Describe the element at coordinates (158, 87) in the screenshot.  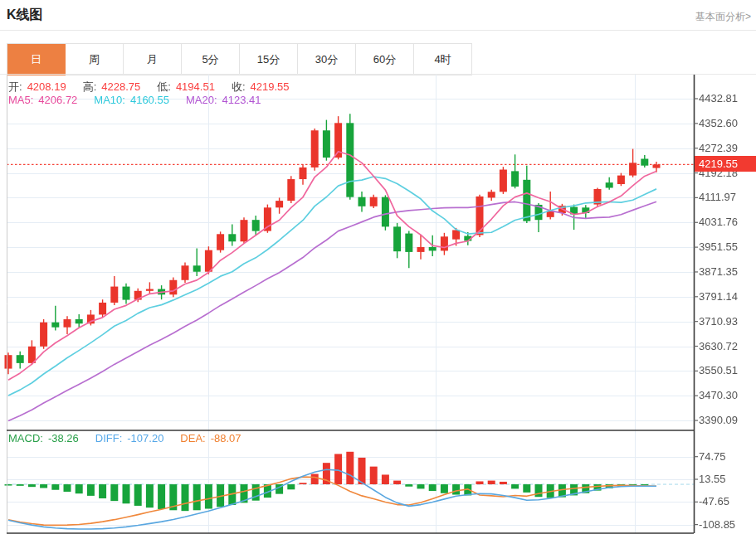
I see `ohlc-row: 开:4208.19高:4228.75低:4194.51收:4219.55` at that location.